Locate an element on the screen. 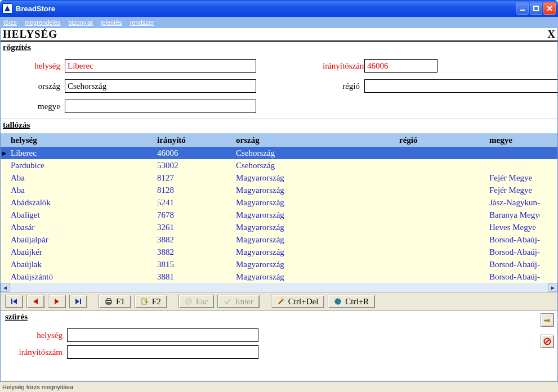 The width and height of the screenshot is (558, 392). menu-bizonylat: bizonylat is located at coordinates (80, 22).